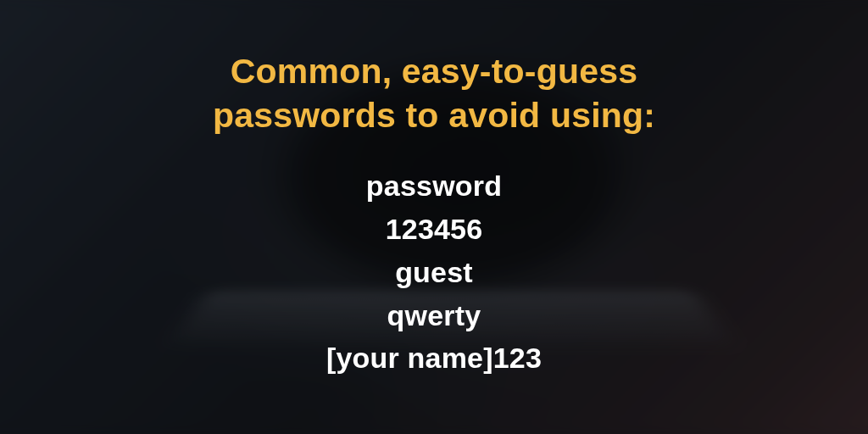 This screenshot has height=434, width=868. I want to click on headline: Common, easy-to-guess passwords to avoid…, so click(434, 93).